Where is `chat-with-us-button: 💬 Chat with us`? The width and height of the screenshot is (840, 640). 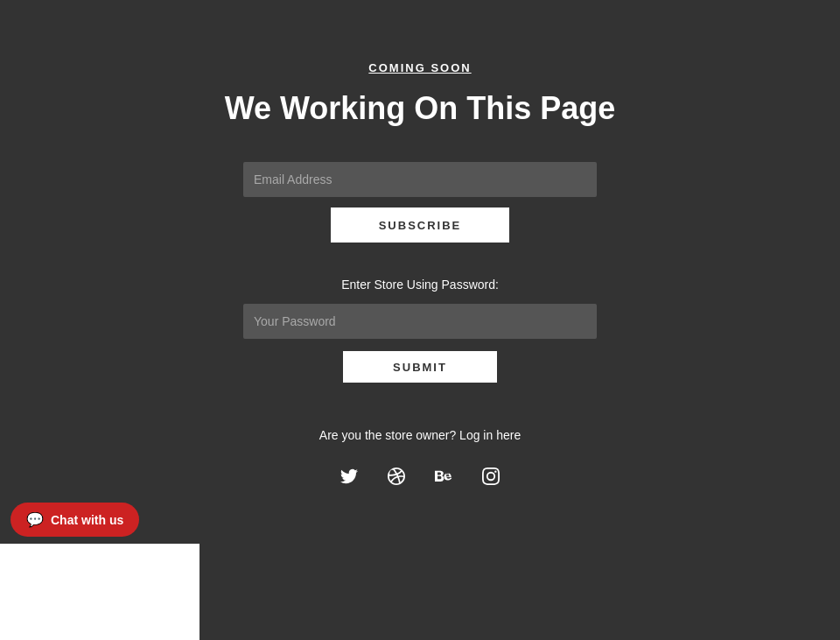
chat-with-us-button: 💬 Chat with us is located at coordinates (75, 520).